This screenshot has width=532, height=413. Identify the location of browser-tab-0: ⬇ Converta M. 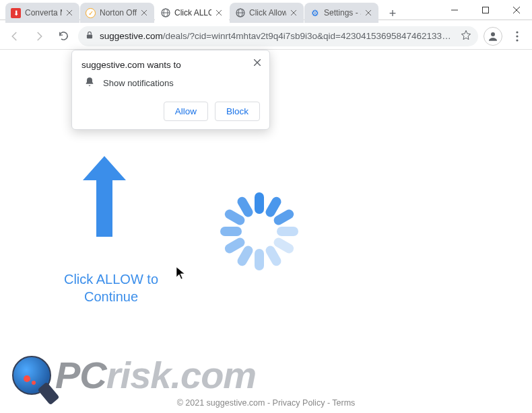
(42, 13).